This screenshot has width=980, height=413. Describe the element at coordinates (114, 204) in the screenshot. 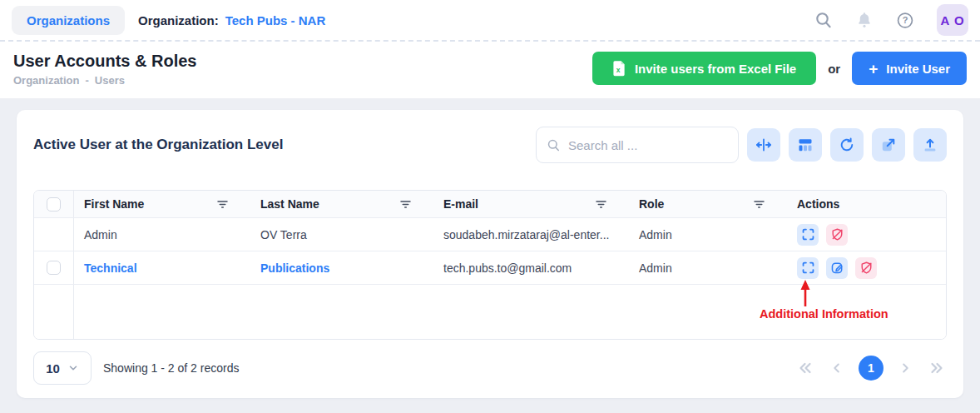

I see `column-label: First Name` at that location.